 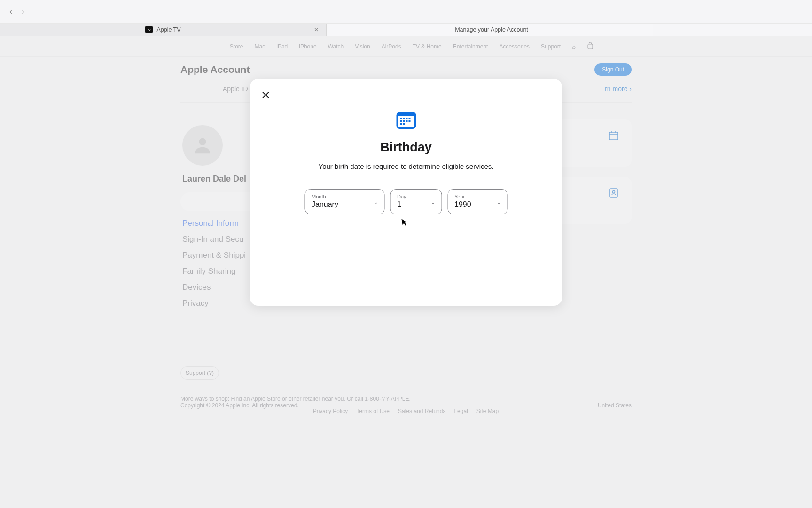 What do you see at coordinates (316, 30) in the screenshot?
I see `close-tab-button: ✕` at bounding box center [316, 30].